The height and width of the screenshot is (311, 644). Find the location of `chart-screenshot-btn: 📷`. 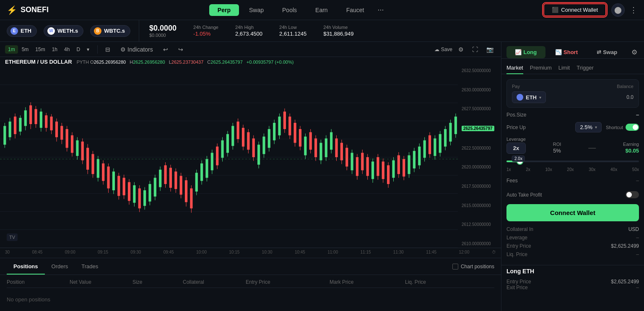

chart-screenshot-btn: 📷 is located at coordinates (490, 49).